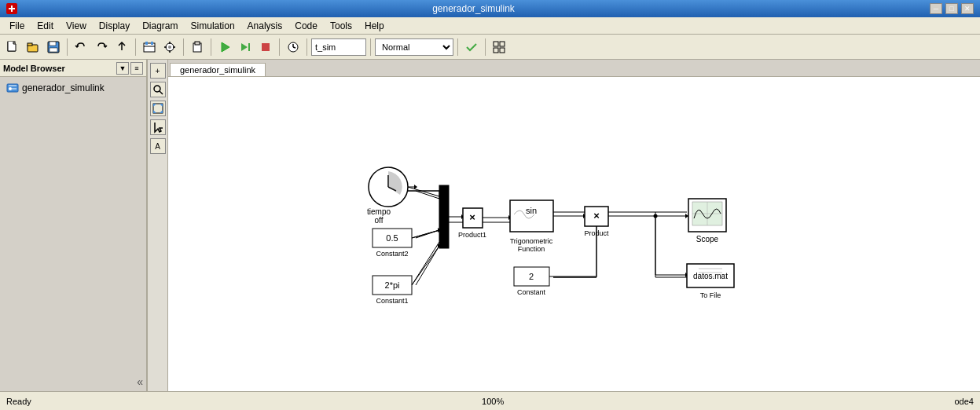 This screenshot has width=980, height=410. Describe the element at coordinates (35, 68) in the screenshot. I see `model-browser-title: Model Browser` at that location.